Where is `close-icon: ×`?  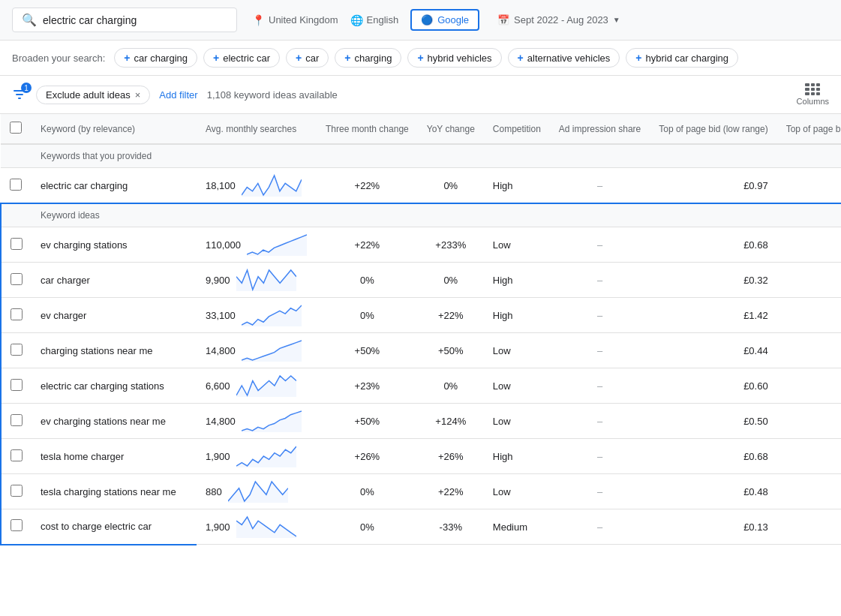
close-icon: × is located at coordinates (138, 95).